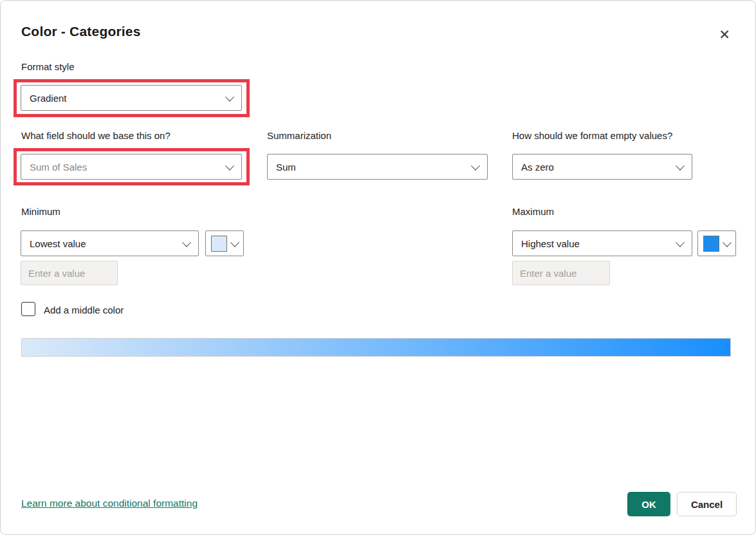  What do you see at coordinates (299, 135) in the screenshot?
I see `summarization-label: Summarization` at bounding box center [299, 135].